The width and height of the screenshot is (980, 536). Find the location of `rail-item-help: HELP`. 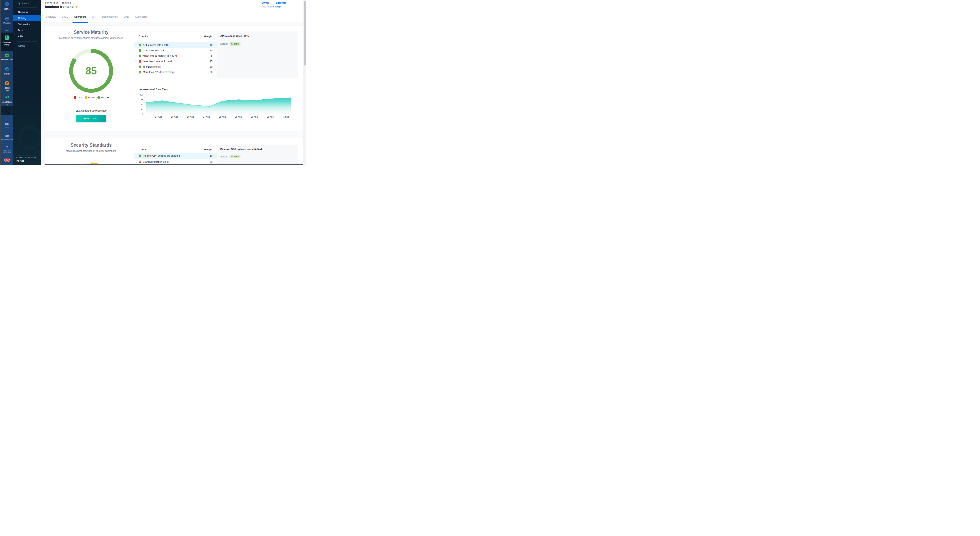

rail-item-help: HELP is located at coordinates (7, 127).